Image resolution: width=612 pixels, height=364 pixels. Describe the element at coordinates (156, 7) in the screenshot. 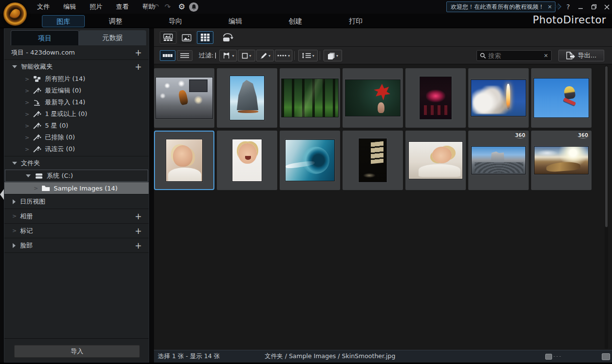

I see `undo-icon: ↶` at that location.